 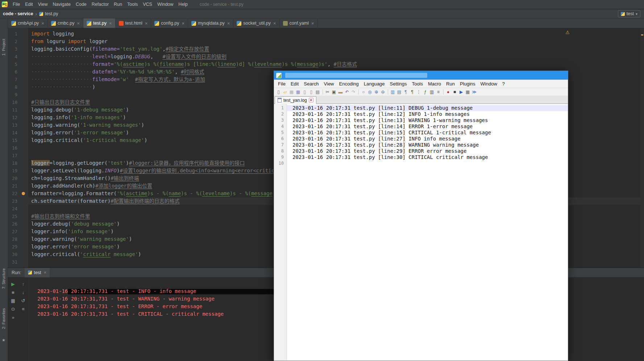 What do you see at coordinates (28, 23) in the screenshot?
I see `editor-tab-cmbApi.py: cmbApi.py×` at bounding box center [28, 23].